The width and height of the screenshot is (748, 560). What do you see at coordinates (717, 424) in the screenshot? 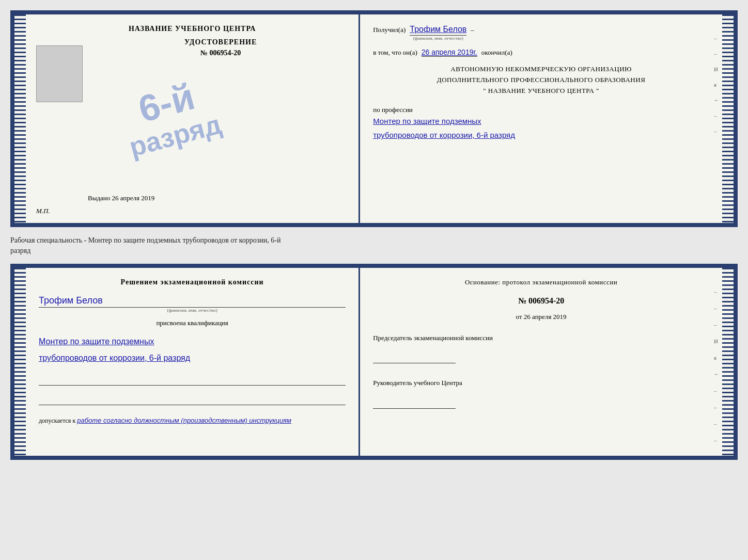
I see `deco-b-9: –` at bounding box center [717, 424].